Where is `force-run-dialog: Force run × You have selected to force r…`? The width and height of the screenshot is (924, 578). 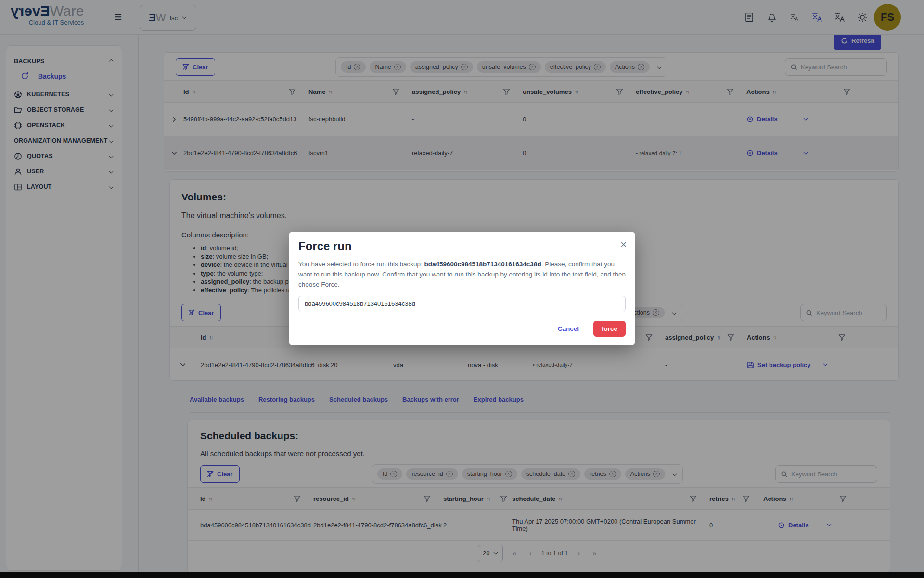
force-run-dialog: Force run × You have selected to force r… is located at coordinates (462, 289).